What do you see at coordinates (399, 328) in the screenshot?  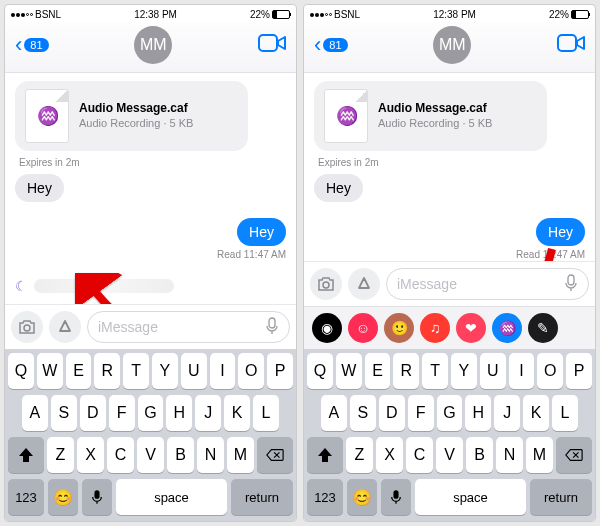 I see `app-memoji-icon: 🙂` at bounding box center [399, 328].